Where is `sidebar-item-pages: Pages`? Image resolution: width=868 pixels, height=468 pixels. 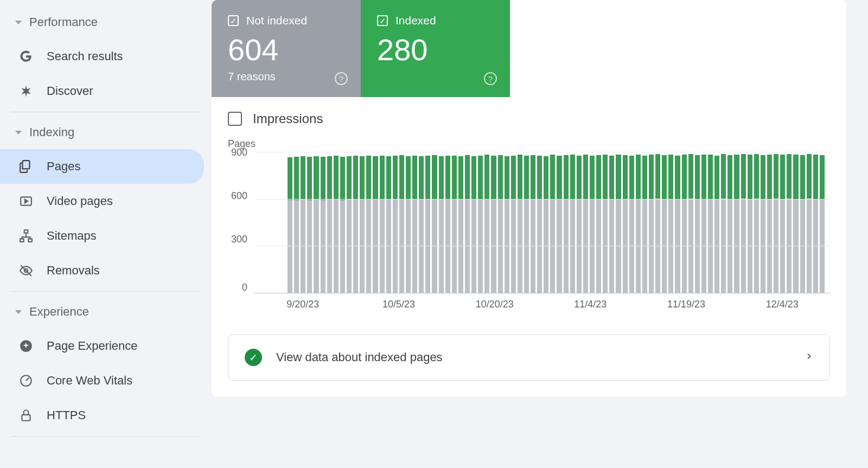 sidebar-item-pages: Pages is located at coordinates (102, 166).